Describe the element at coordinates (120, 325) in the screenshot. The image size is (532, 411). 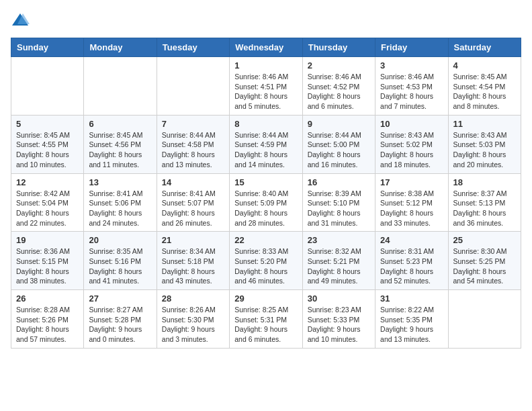
I see `day-info: Sunrise: 8:27 AMSunset: 5:28 PMDaylight:…` at that location.